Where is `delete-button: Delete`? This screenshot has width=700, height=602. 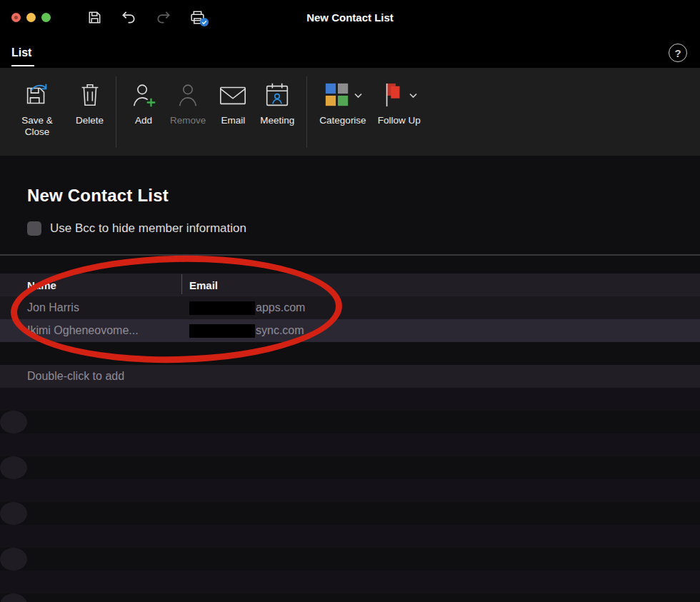
delete-button: Delete is located at coordinates (90, 101).